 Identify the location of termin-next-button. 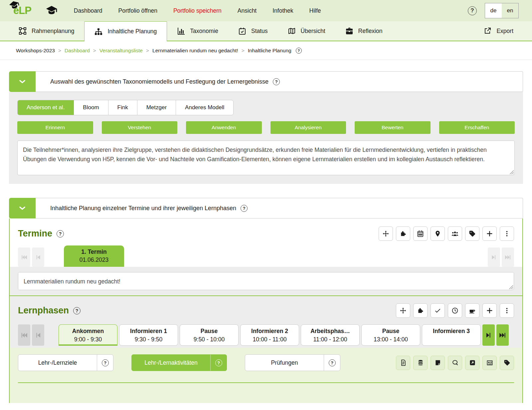
(494, 257).